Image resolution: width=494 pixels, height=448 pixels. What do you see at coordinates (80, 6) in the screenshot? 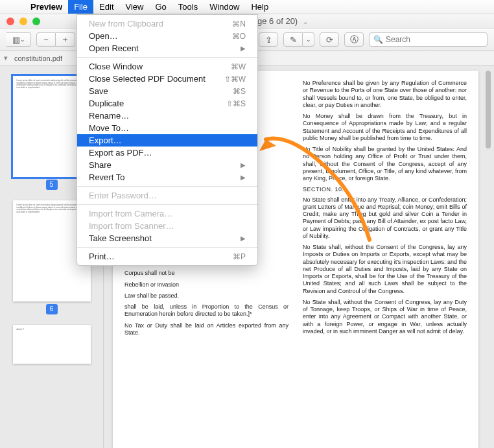
I see `menu-file: File` at bounding box center [80, 6].